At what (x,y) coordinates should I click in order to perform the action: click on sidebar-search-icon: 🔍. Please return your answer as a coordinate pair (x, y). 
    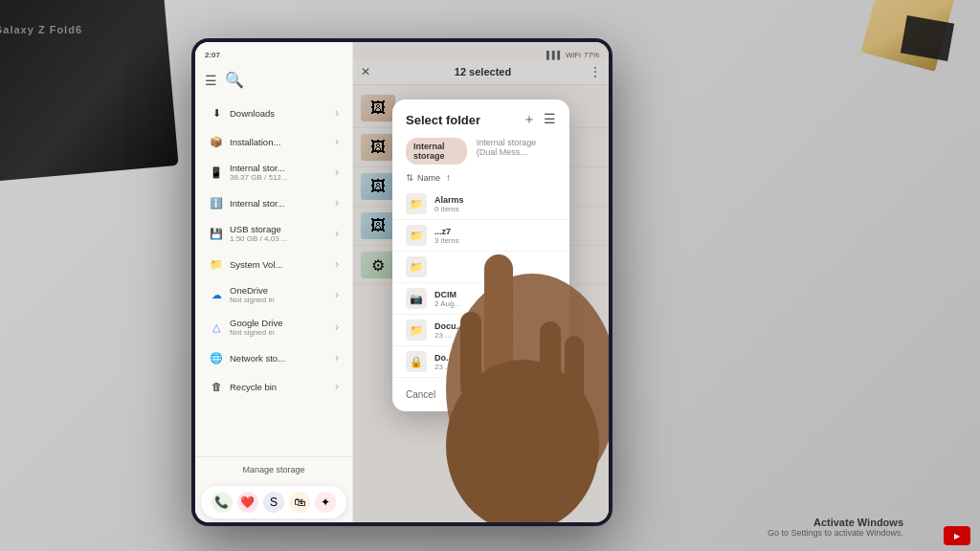
    Looking at the image, I should click on (234, 80).